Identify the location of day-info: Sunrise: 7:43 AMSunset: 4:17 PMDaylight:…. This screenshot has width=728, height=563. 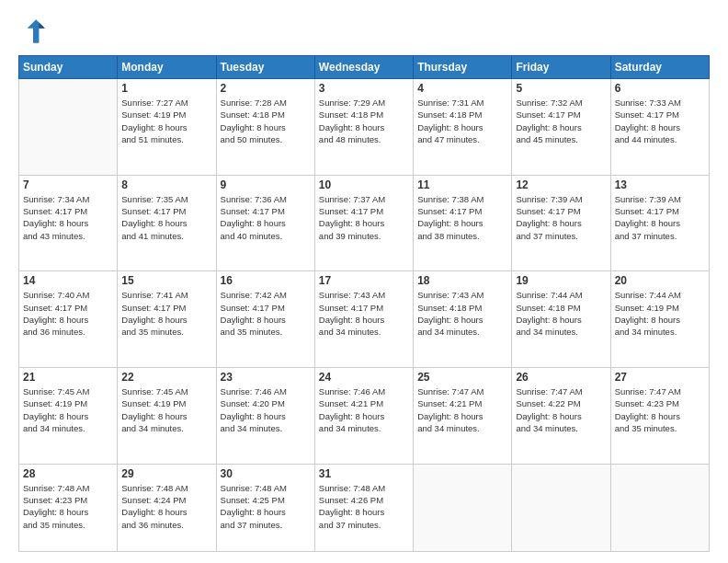
(364, 313).